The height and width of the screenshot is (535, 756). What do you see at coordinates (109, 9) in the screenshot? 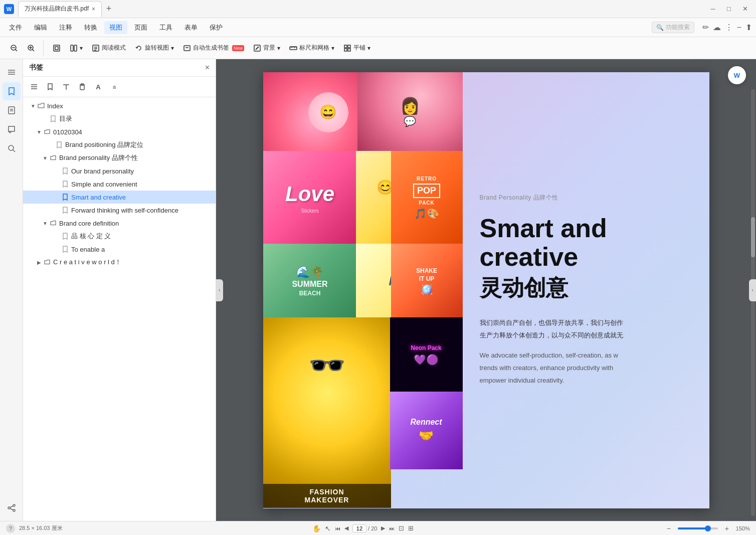
I see `new-tab-button: +` at bounding box center [109, 9].